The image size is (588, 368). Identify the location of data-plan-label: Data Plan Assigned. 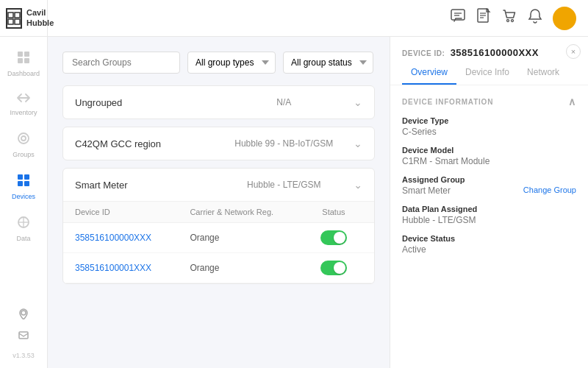
(490, 209).